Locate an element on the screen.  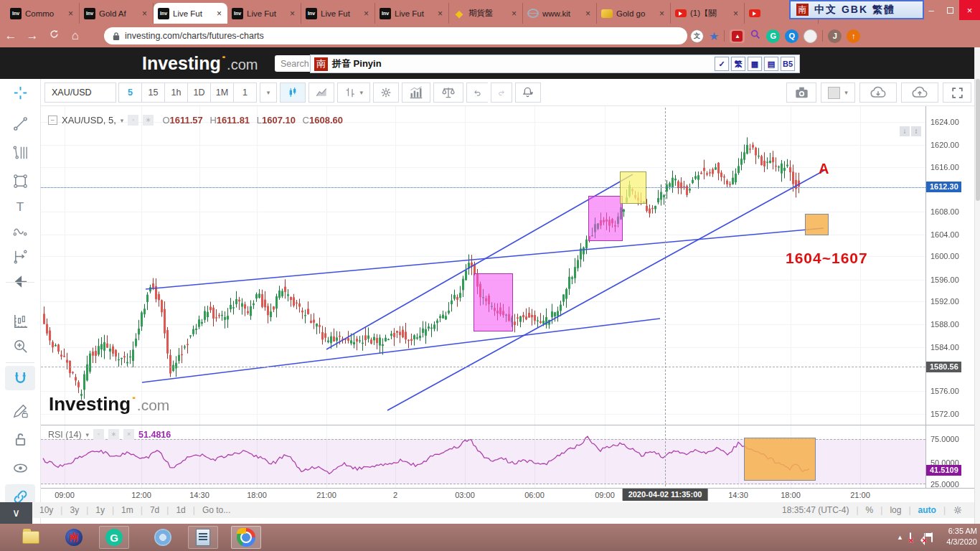
goto-button: Go to... is located at coordinates (217, 510).